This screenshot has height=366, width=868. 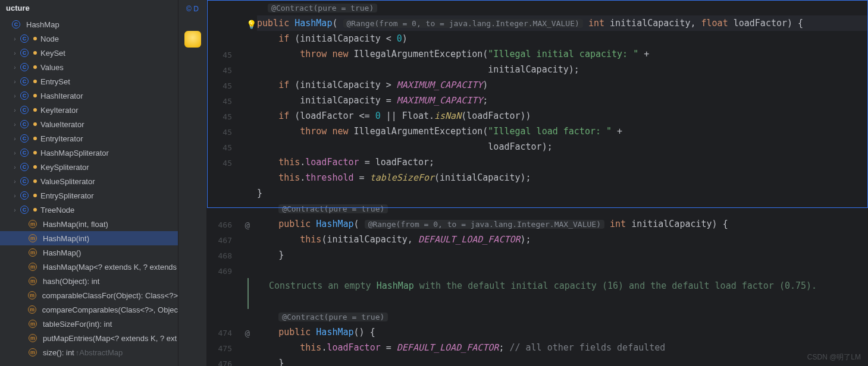 What do you see at coordinates (224, 225) in the screenshot?
I see `line-number: 466` at bounding box center [224, 225].